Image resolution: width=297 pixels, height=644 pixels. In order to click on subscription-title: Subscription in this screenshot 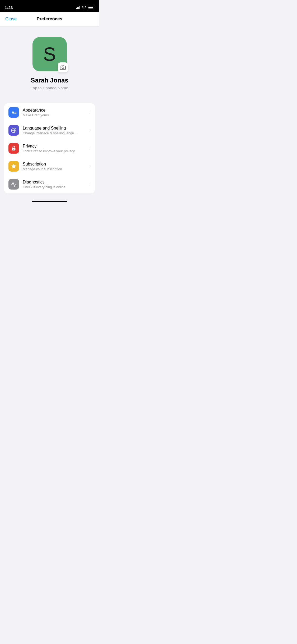, I will do `click(55, 164)`.